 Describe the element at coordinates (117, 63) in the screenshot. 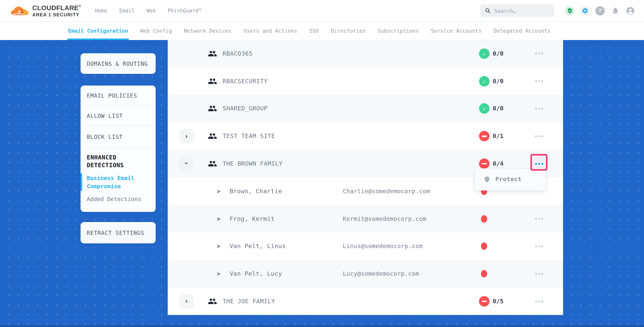

I see `sidebar-item-label: DOMAINS & ROUTING` at that location.